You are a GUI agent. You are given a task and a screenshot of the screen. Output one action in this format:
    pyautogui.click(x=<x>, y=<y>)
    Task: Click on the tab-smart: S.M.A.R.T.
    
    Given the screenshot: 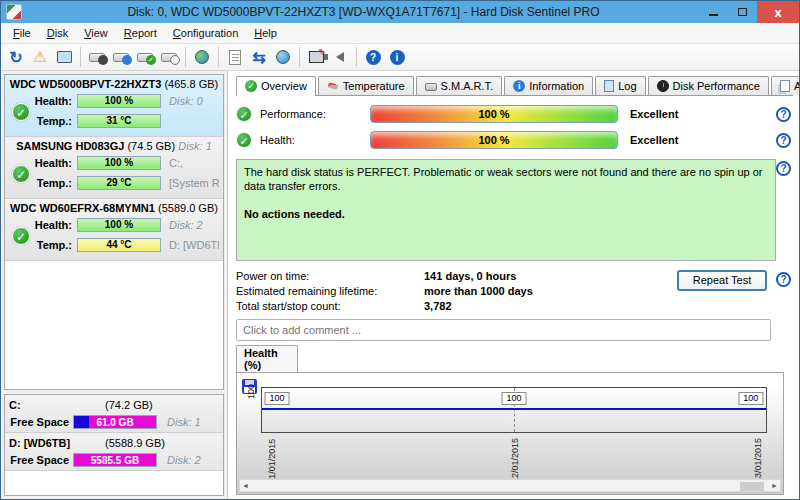 What is the action you would take?
    pyautogui.click(x=460, y=86)
    